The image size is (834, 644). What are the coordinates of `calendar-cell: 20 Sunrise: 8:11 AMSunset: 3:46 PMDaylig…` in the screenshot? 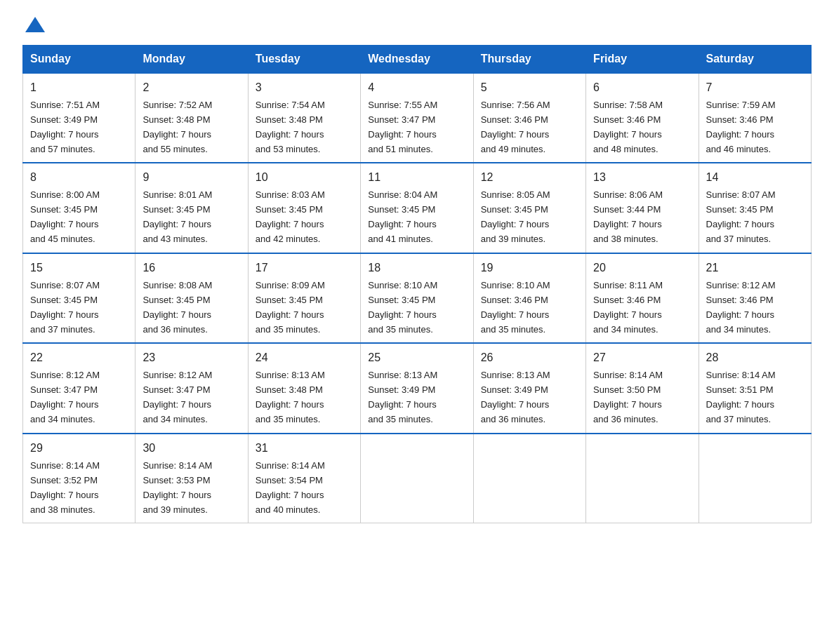 It's located at (642, 298).